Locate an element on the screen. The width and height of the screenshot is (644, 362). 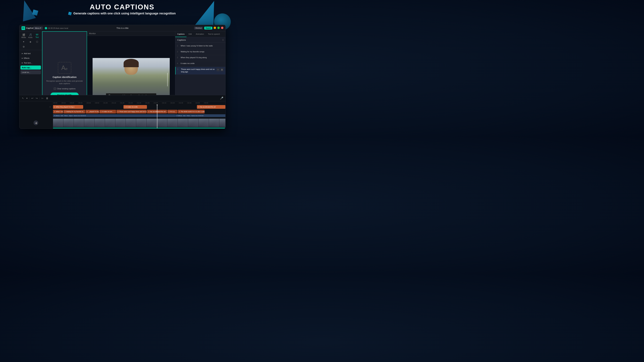
app-window: CC CapCut Menu ▾ 16:30:29 Auto save loca… is located at coordinates (122, 77).